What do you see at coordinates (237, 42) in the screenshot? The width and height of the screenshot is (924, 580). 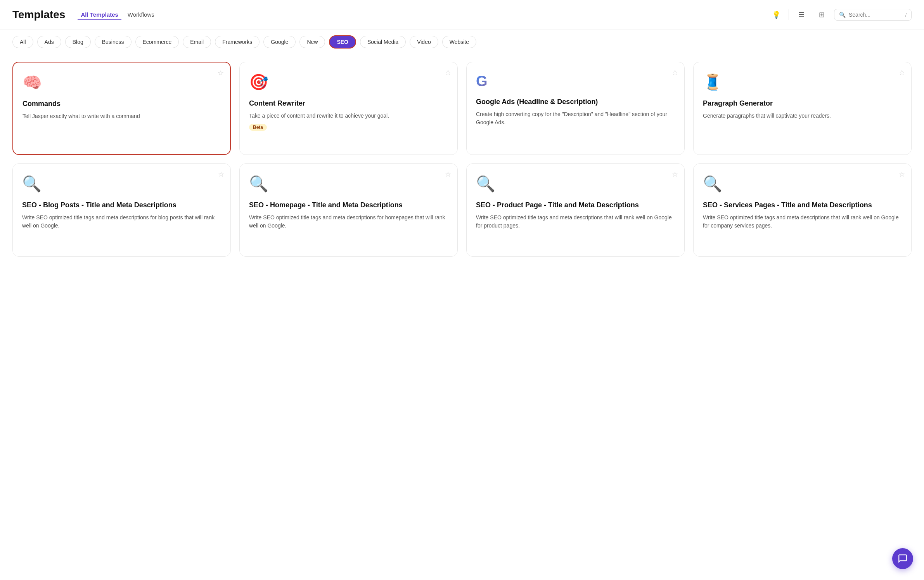 I see `filter-frameworks: Frameworks` at bounding box center [237, 42].